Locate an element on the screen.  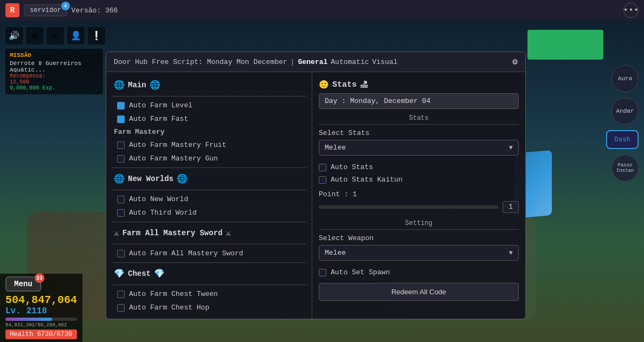
top-bar: R servidor 4 Versão: 366 ••• is located at coordinates (322, 10).